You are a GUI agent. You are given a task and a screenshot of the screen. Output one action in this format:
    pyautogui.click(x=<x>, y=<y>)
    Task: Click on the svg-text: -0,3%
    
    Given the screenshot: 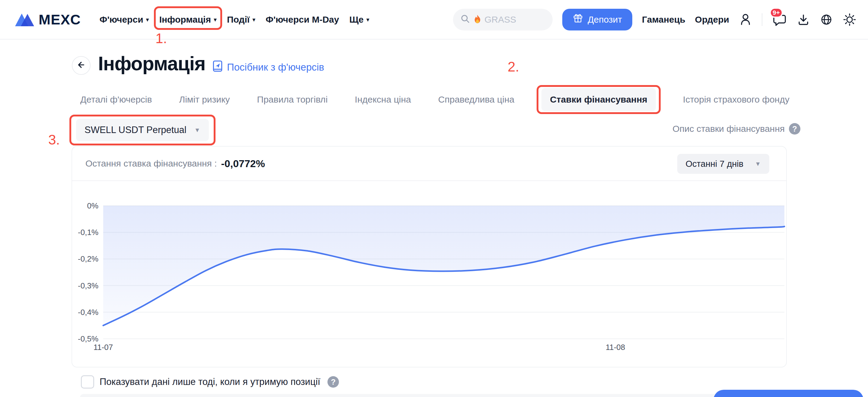 What is the action you would take?
    pyautogui.click(x=88, y=286)
    